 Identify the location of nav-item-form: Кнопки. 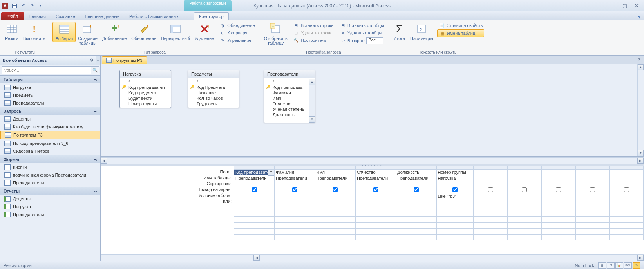
(50, 167).